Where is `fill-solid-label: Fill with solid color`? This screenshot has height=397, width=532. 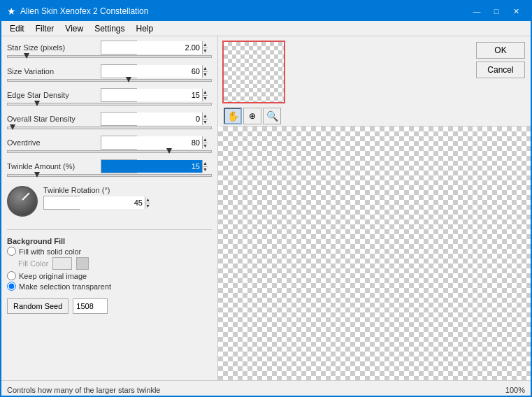
fill-solid-label: Fill with solid color is located at coordinates (50, 252).